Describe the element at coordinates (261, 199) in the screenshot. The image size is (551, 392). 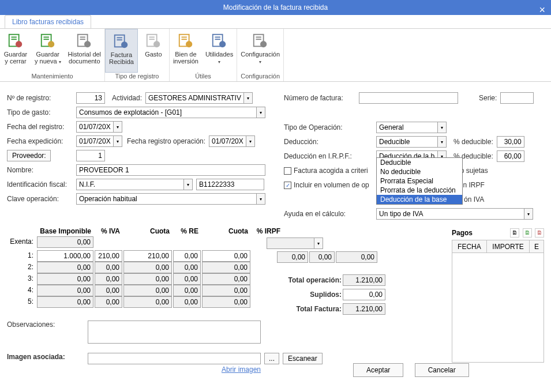
I see `combo-claveop-btn: ▾` at that location.